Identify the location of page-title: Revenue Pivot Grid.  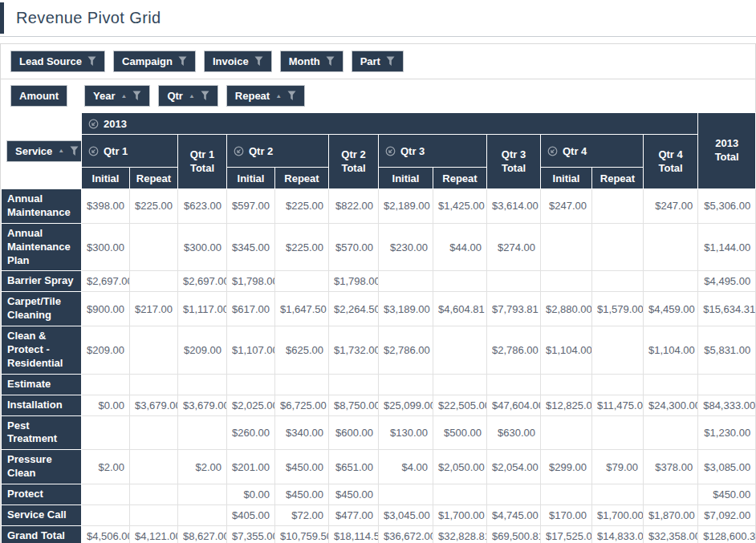
(88, 18).